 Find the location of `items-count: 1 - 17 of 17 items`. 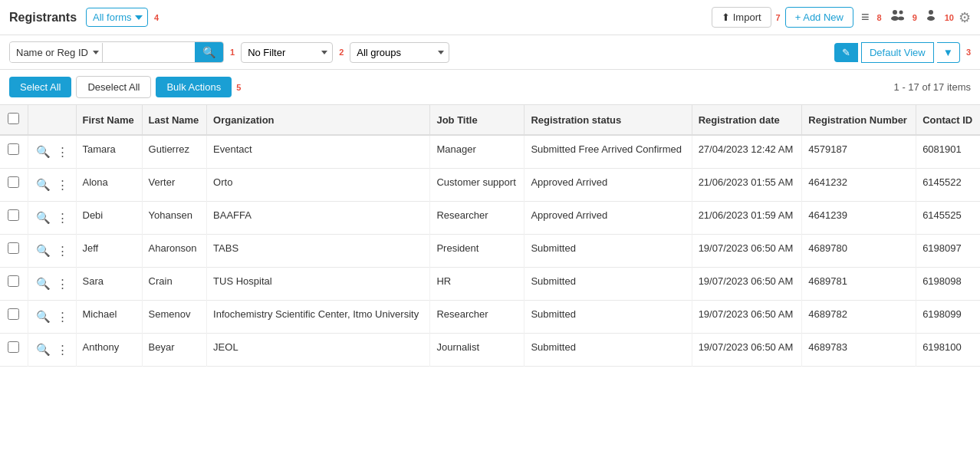

items-count: 1 - 17 of 17 items is located at coordinates (932, 87).